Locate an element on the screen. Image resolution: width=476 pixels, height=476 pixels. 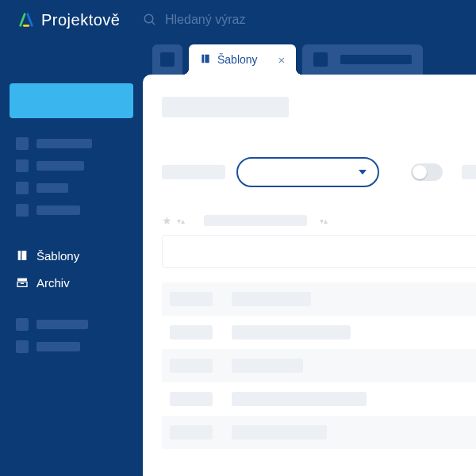
close-icon: × is located at coordinates (282, 60).